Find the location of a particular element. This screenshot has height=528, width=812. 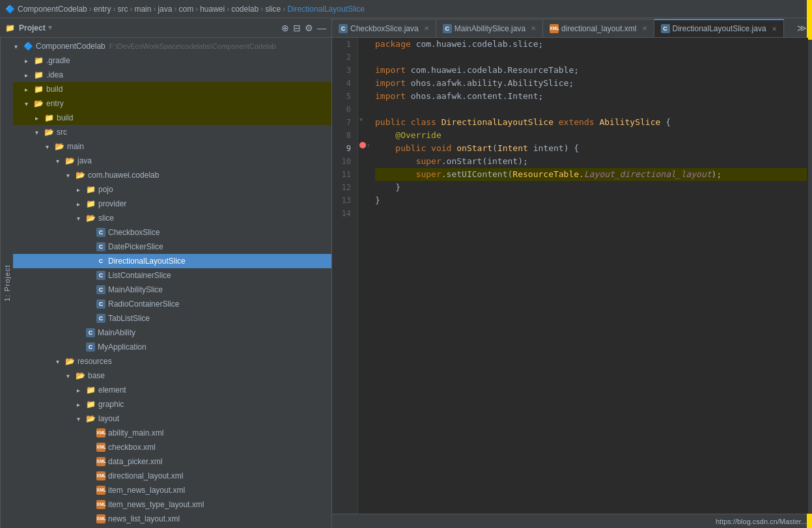

sidebar-title-label: Project is located at coordinates (33, 28).